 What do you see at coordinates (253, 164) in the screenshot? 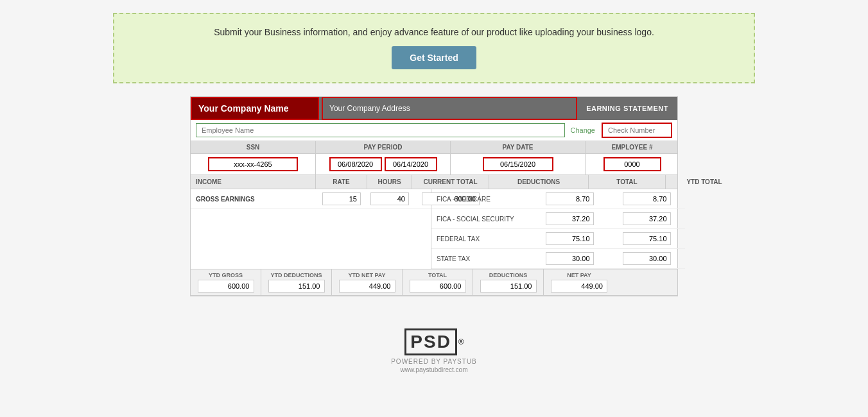
I see `ssn-input` at bounding box center [253, 164].